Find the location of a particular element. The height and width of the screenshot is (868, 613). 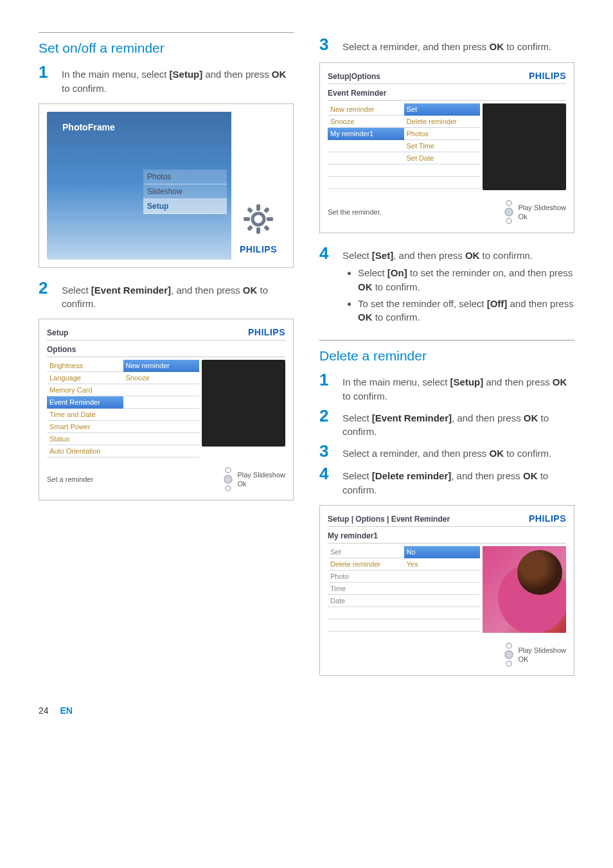

step-4: 4 Select [Set], and then press OK to con… is located at coordinates (447, 253).